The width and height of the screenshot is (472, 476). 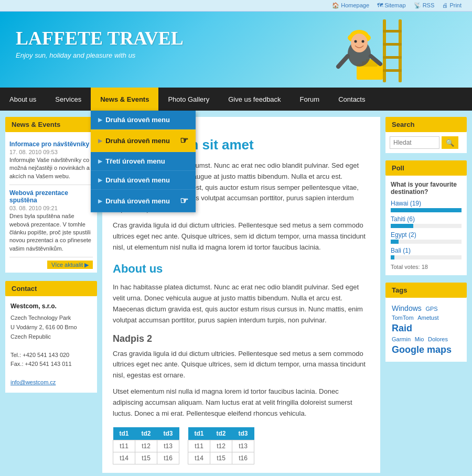 What do you see at coordinates (51, 337) in the screenshot?
I see `contact-sidebar-box: Contact Westcom, s.r.o. Czech Technology…` at bounding box center [51, 337].